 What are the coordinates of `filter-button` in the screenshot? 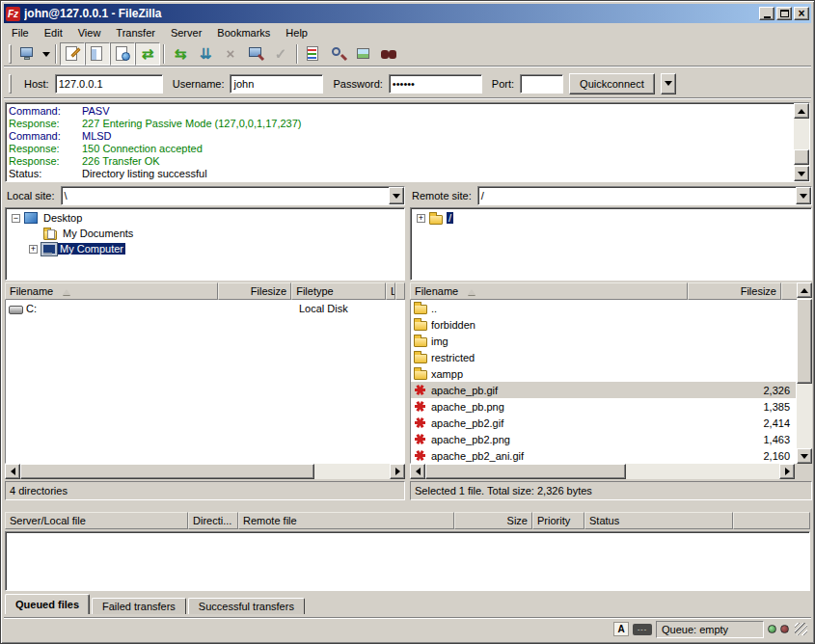 It's located at (313, 54).